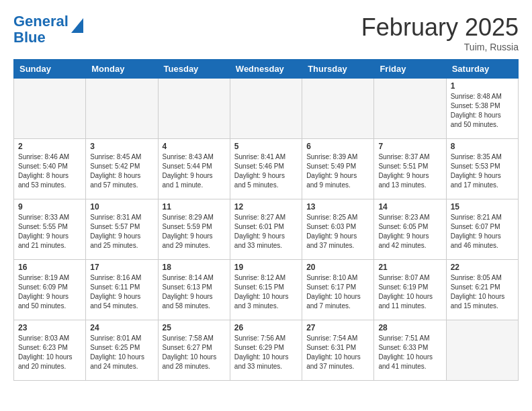 Image resolution: width=532 pixels, height=411 pixels. Describe the element at coordinates (266, 292) in the screenshot. I see `day-info: Sunrise: 8:12 AM Sunset: 6:15 PM Dayligh…` at that location.